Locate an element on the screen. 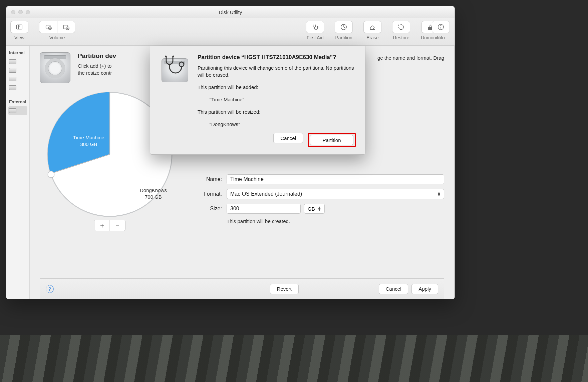  toolbar: View Volume First Aid is located at coordinates (230, 32).